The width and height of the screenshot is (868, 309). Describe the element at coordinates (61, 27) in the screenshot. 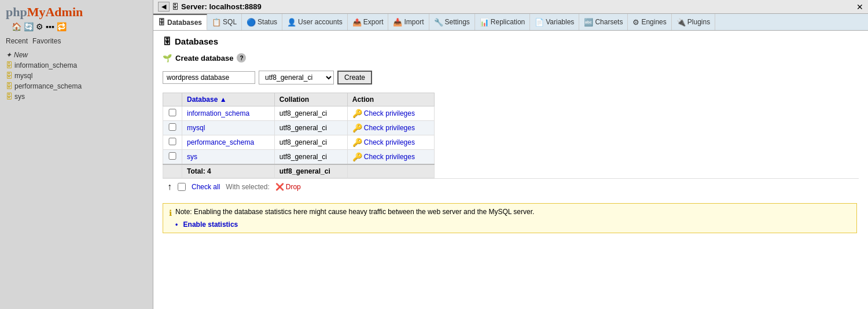

I see `sync-icon: 🔁` at that location.